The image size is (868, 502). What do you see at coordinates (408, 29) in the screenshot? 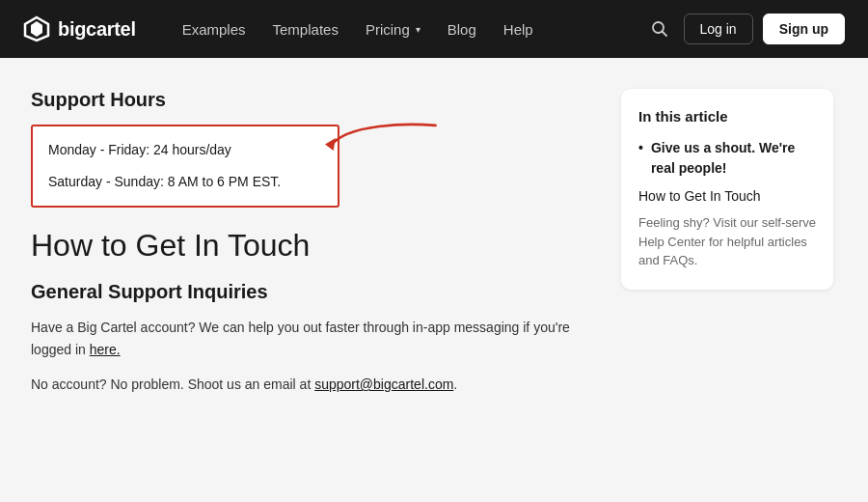
I see `nav-links: Examples Templates Pricing ▾ Blog Help` at bounding box center [408, 29].